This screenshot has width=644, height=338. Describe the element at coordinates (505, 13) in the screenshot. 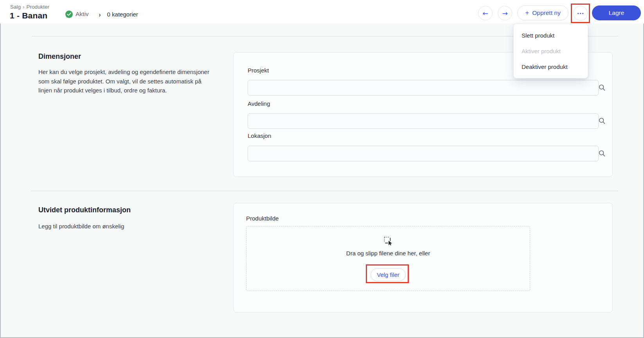

I see `arrow-right-icon: →` at that location.